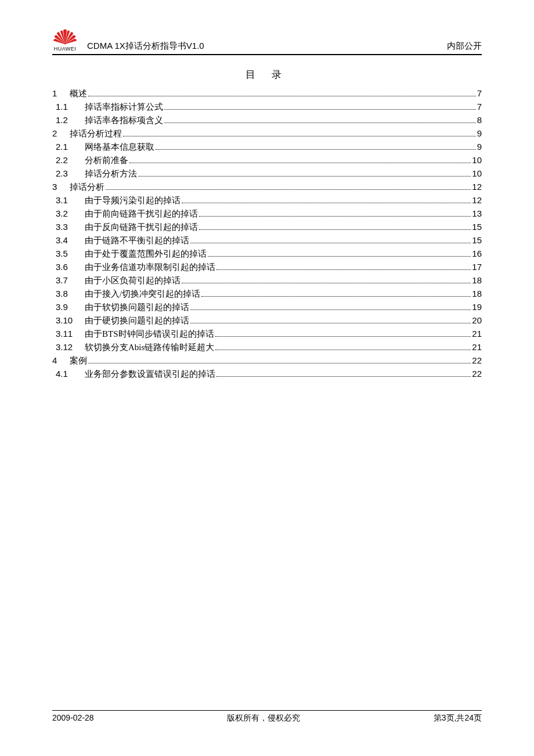 The width and height of the screenshot is (534, 756). Describe the element at coordinates (477, 321) in the screenshot. I see `toc-entry-page: 20` at that location.